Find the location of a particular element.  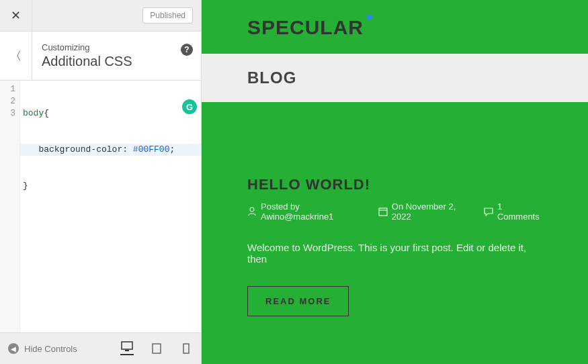

section-header: 〈 Customizing Additional CSS ? is located at coordinates (101, 56).